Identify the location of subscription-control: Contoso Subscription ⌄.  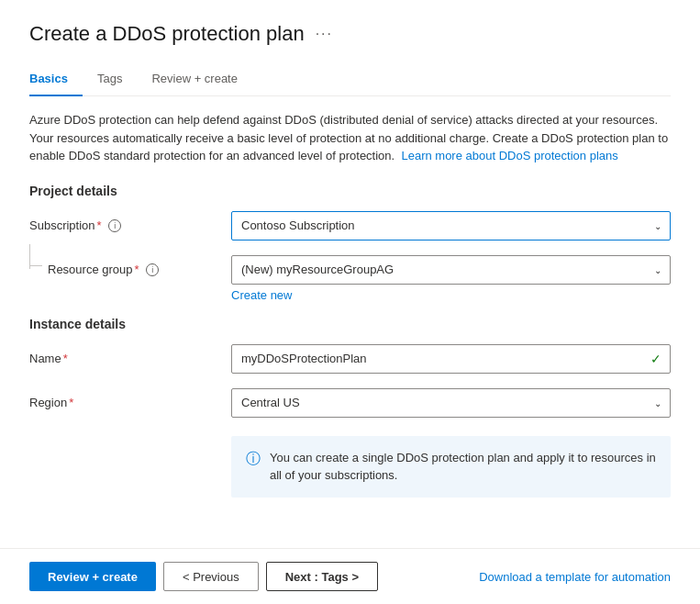
(451, 226).